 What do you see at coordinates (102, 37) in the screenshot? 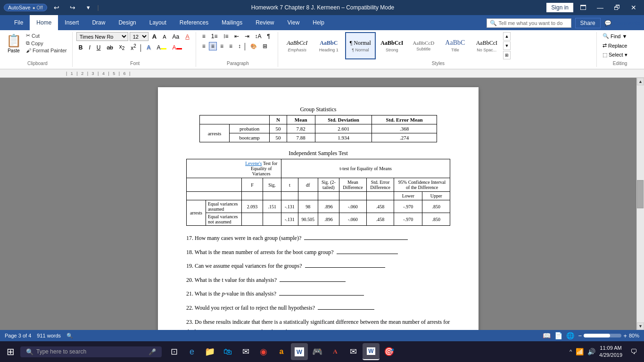
I see `font-family-select: Times New Ro` at bounding box center [102, 37].